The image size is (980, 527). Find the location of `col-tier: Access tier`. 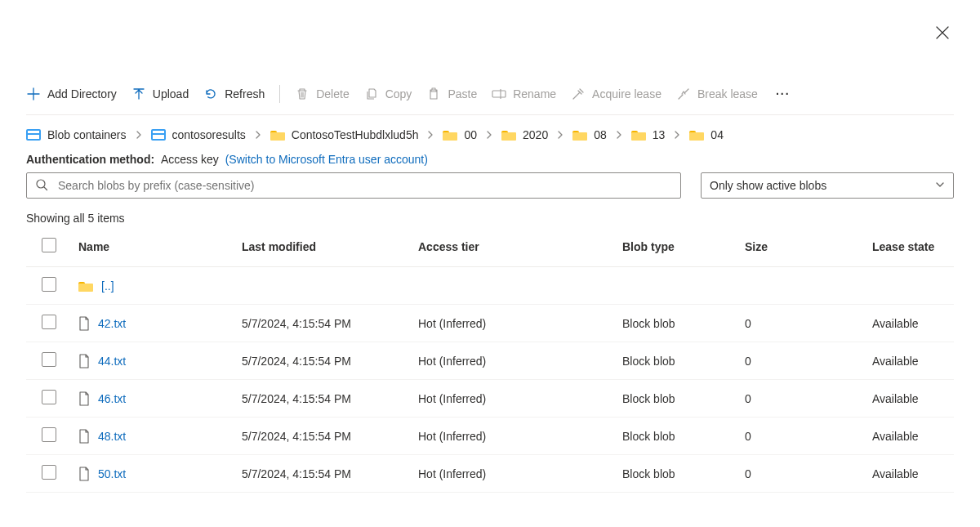

col-tier: Access tier is located at coordinates (514, 248).